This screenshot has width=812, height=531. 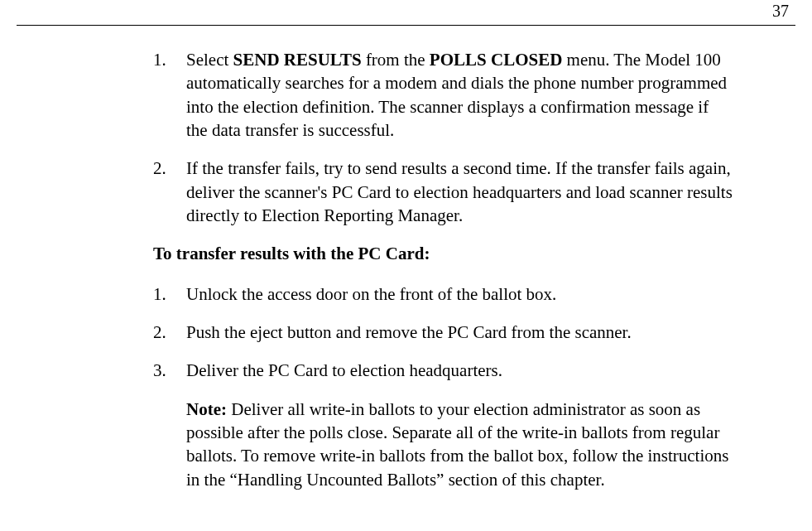 I want to click on list-number: 3., so click(x=170, y=370).